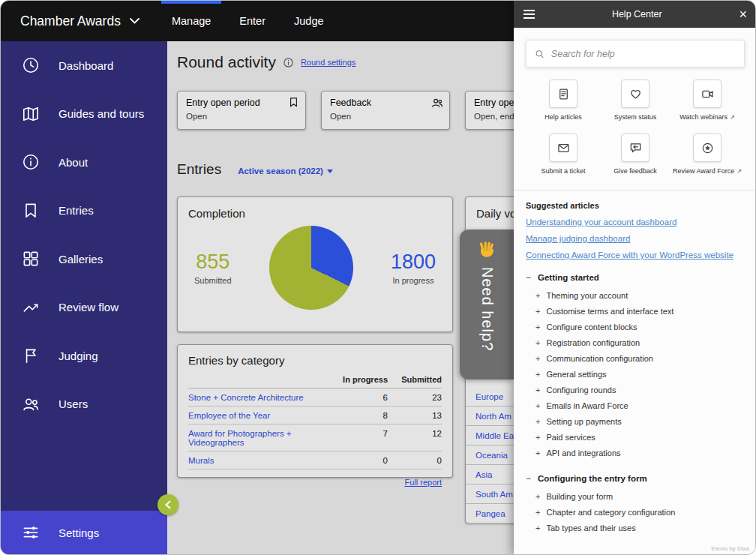  Describe the element at coordinates (635, 436) in the screenshot. I see `help-article-item: +Paid services` at that location.